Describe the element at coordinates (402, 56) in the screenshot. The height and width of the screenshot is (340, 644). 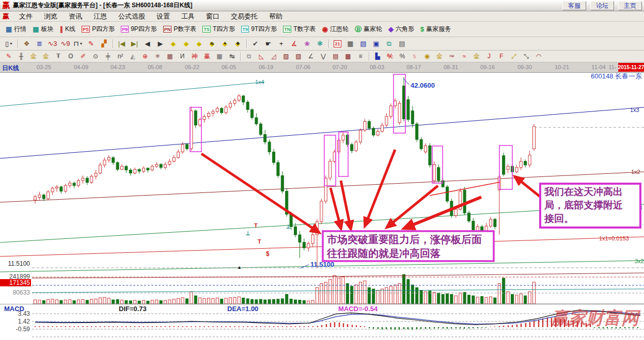
I see `percent-icon: %` at that location.